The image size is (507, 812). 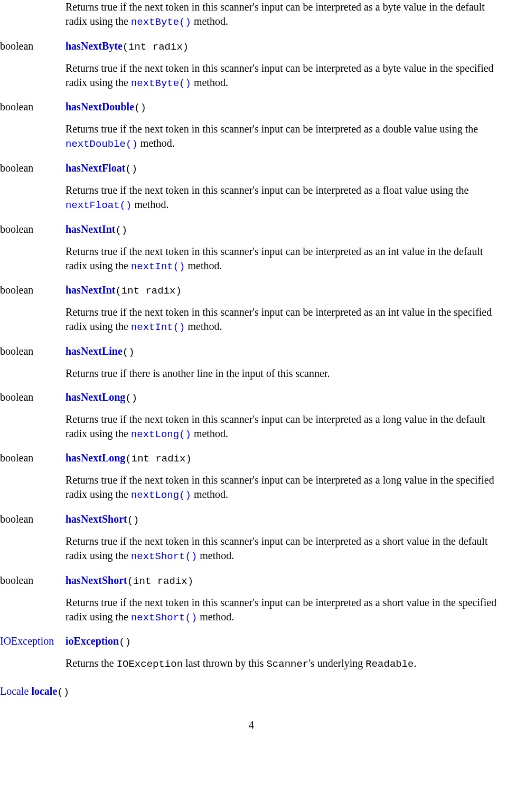 I want to click on method-row: IOException ioException() Returns the IO…, so click(x=251, y=659).